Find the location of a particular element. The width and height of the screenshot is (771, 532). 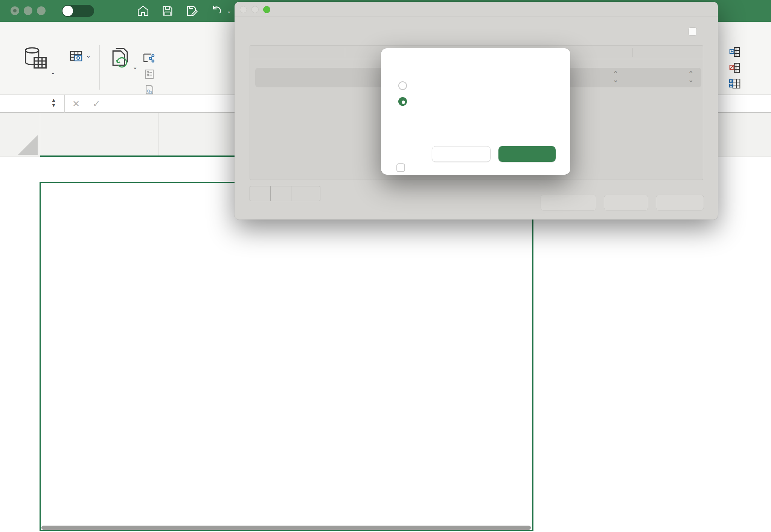

close-window-icon is located at coordinates (15, 11).